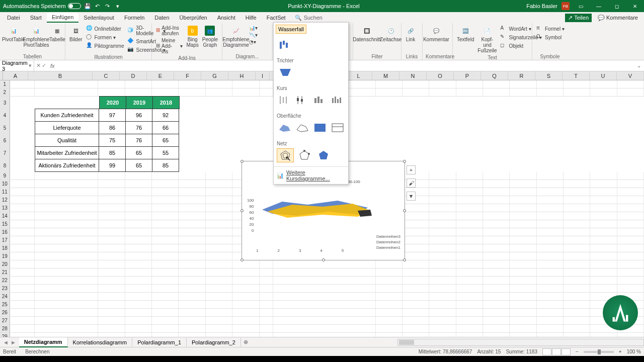  What do you see at coordinates (5, 216) in the screenshot?
I see `row-header: 14` at bounding box center [5, 216].